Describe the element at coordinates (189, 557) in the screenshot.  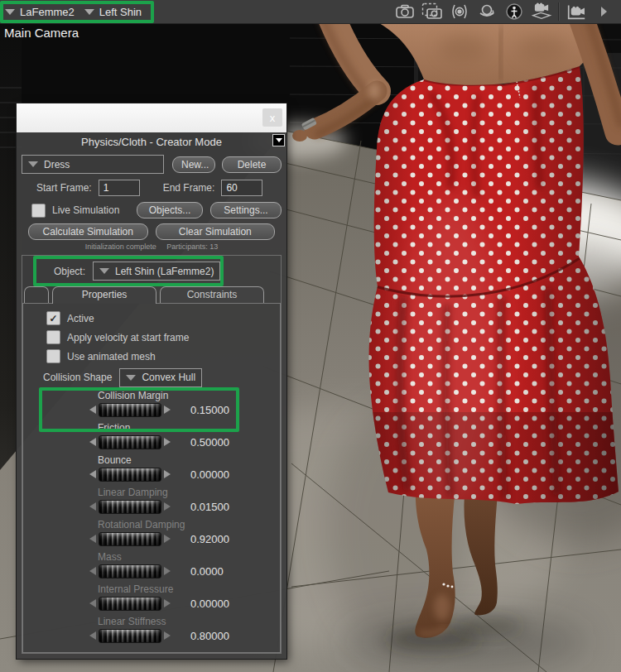
I see `slider-label: Mass` at that location.